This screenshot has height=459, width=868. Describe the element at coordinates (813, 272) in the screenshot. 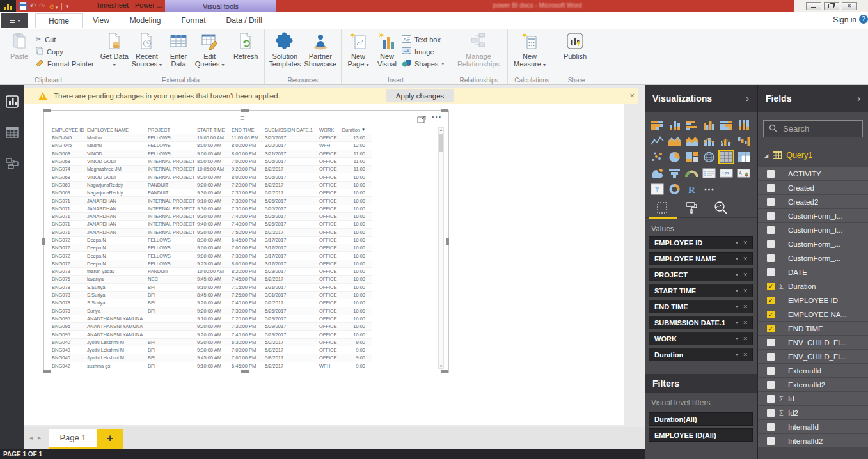

I see `field-item: DATE` at that location.